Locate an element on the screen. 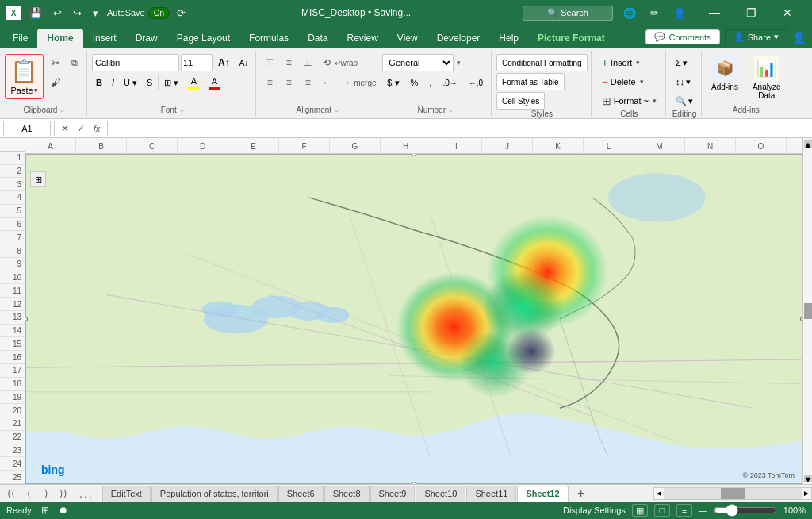 The height and width of the screenshot is (519, 812). right-align-button: ≡ is located at coordinates (308, 83).